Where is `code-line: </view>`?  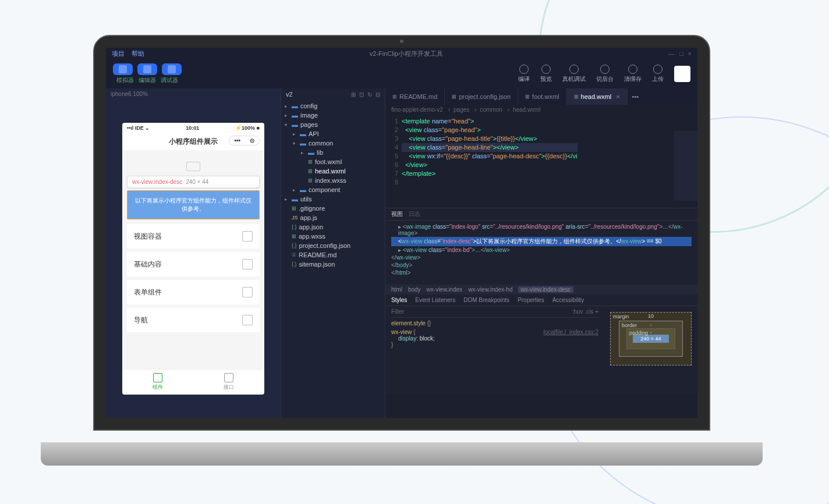 code-line: </view> is located at coordinates (490, 165).